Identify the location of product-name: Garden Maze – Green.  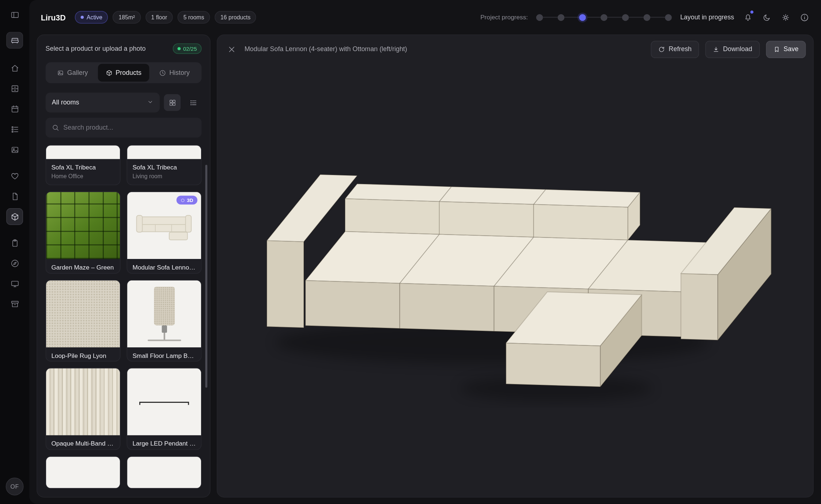
(83, 267).